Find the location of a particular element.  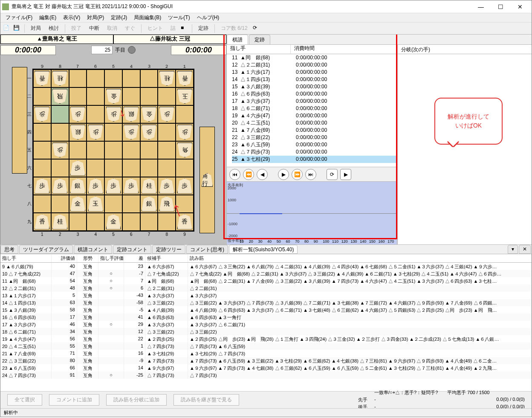

dropdown-icon: ▾ is located at coordinates (513, 249).